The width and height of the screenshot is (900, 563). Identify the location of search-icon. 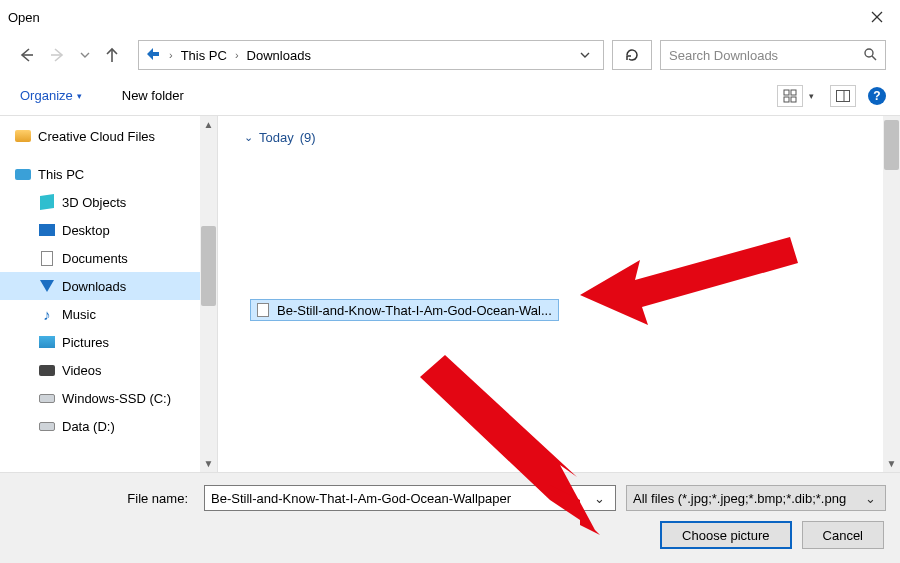
(870, 56).